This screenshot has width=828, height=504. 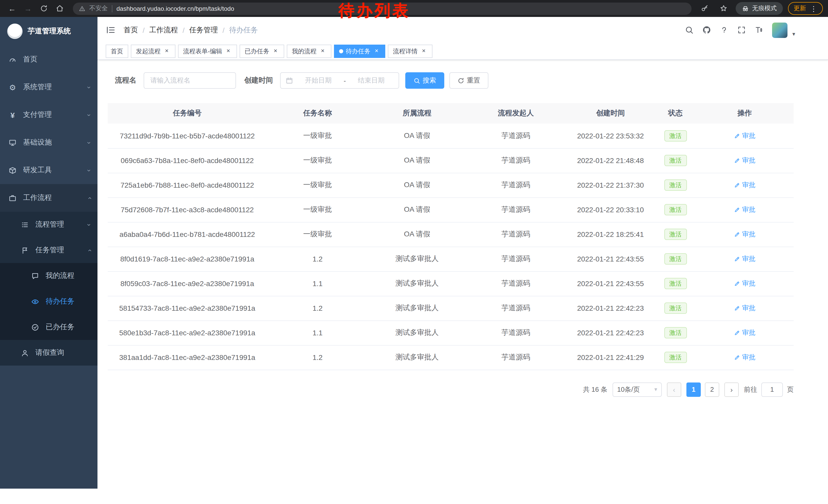 I want to click on select-caret-down-icon: ▾, so click(x=656, y=390).